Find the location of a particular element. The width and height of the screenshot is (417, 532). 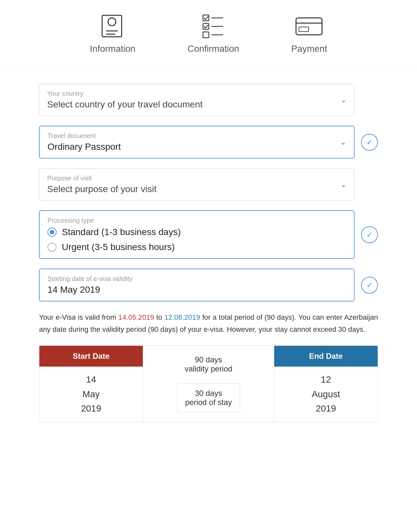

validity-days-label: 90 days validity period is located at coordinates (209, 364).